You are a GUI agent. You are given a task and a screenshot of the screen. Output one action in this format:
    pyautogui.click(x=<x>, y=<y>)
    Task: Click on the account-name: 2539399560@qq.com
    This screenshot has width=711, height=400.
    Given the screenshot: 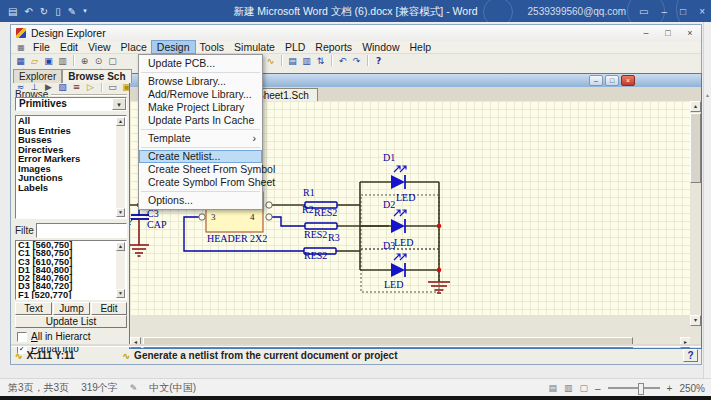 What is the action you would take?
    pyautogui.click(x=578, y=12)
    